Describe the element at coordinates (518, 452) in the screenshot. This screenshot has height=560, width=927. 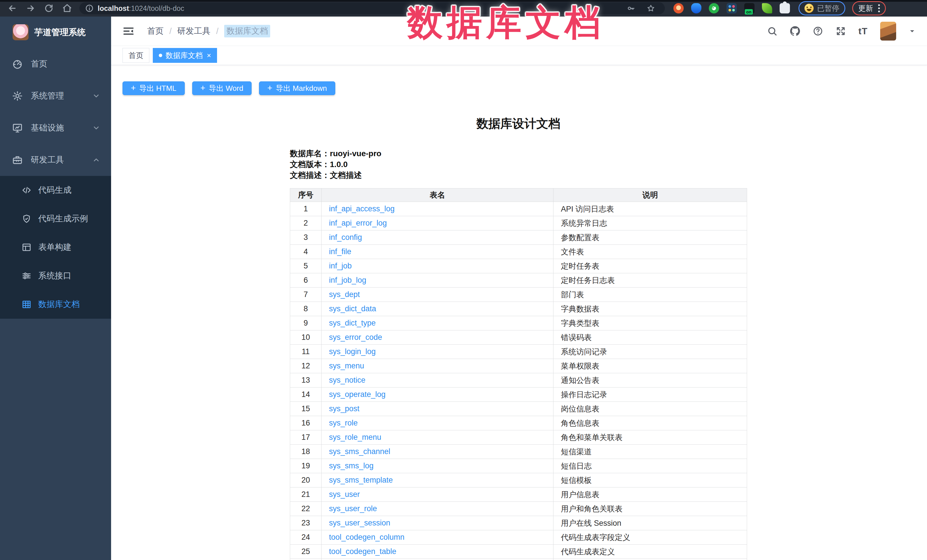
I see `table-row: 18sys_sms_channel短信渠道` at that location.